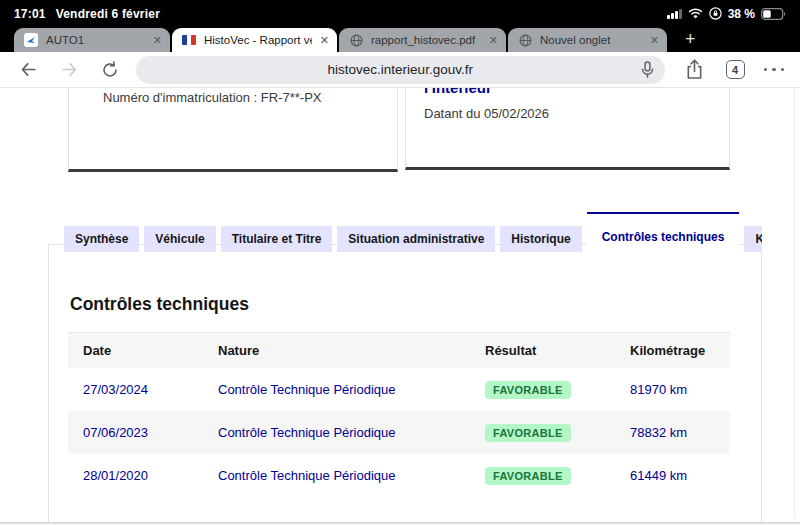 This screenshot has height=525, width=800. I want to click on browser-tab-title: HistoVec - Rapport vende, so click(258, 40).